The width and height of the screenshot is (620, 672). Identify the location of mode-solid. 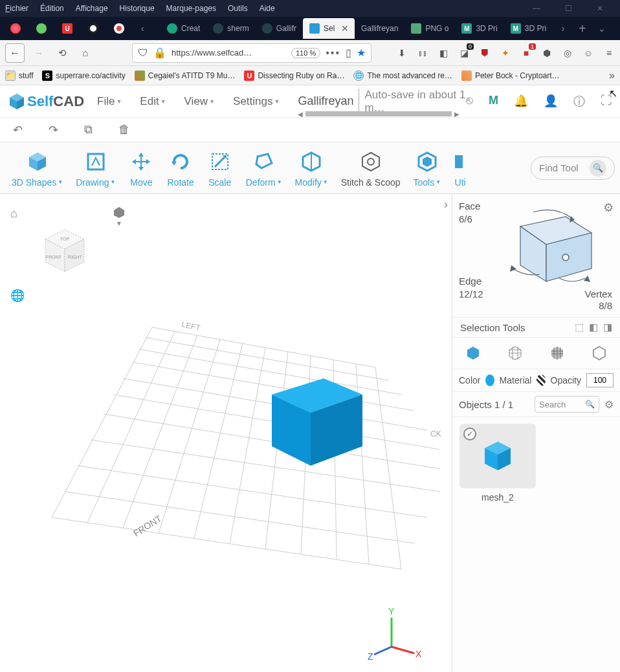
(473, 353).